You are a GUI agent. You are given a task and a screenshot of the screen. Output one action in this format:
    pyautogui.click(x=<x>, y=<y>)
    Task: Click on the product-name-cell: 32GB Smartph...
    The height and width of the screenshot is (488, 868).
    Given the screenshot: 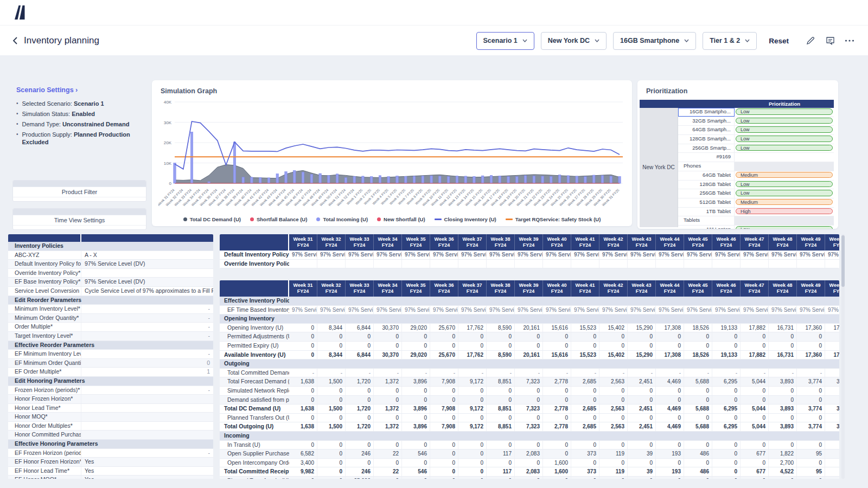 What is the action you would take?
    pyautogui.click(x=706, y=121)
    